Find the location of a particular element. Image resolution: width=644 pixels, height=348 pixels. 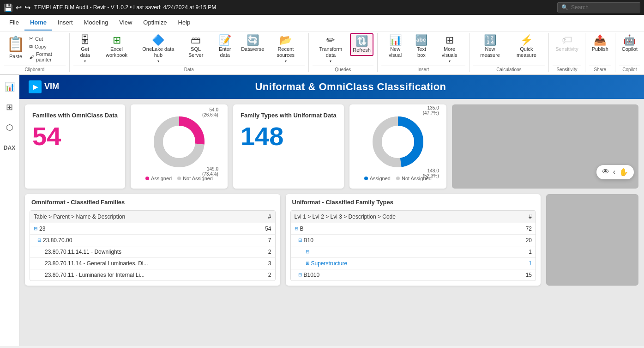

more-visuals-icon: ⊞ is located at coordinates (450, 40).